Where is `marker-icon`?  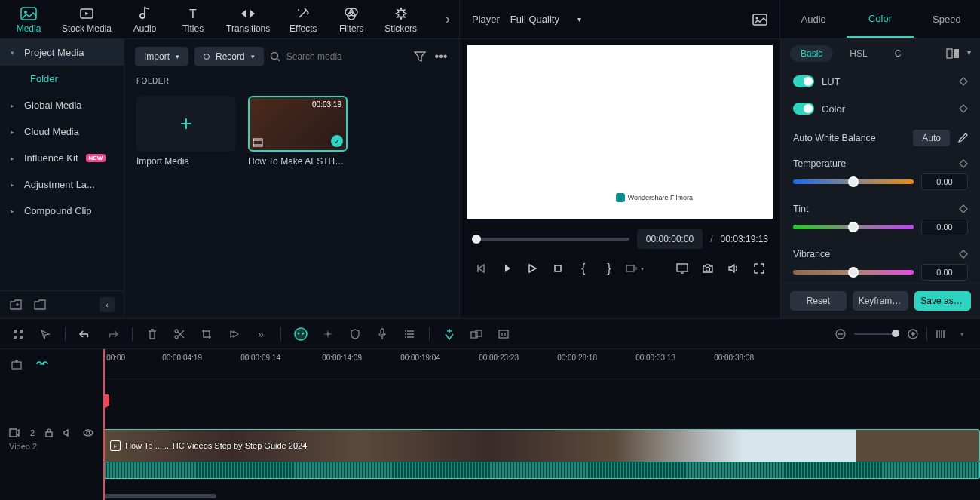
marker-icon is located at coordinates (449, 334).